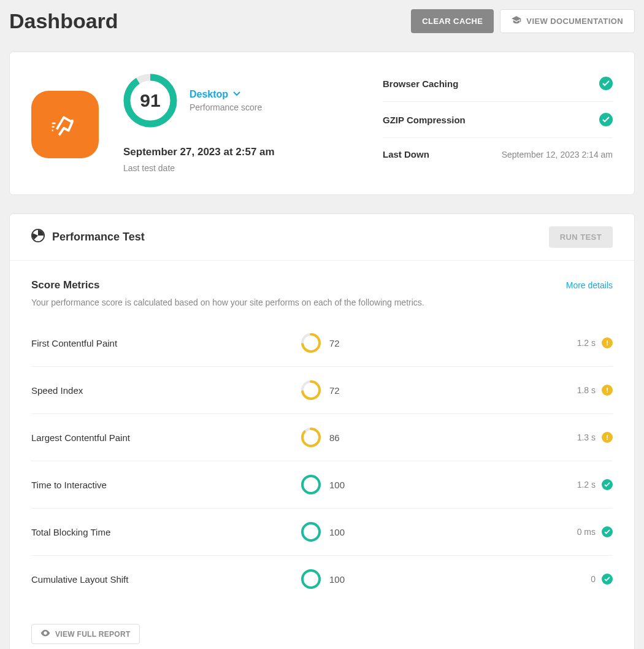  Describe the element at coordinates (581, 237) in the screenshot. I see `run-test-button: RUN TEST` at that location.